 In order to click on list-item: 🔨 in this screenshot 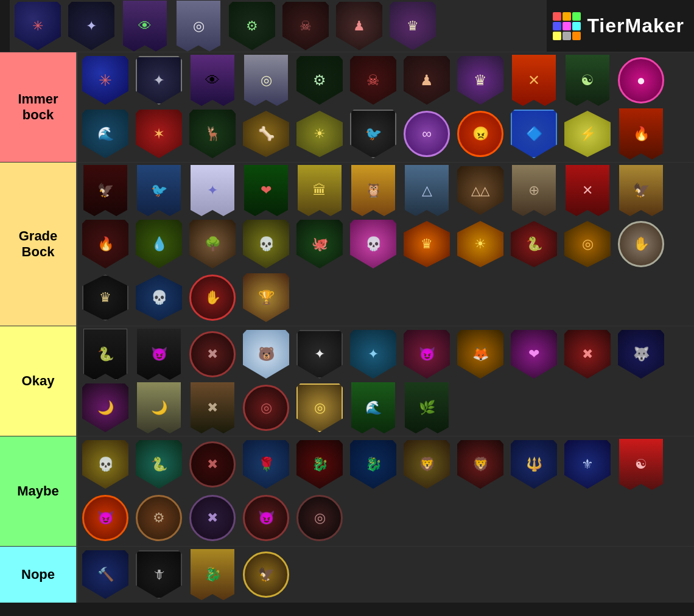, I will do `click(105, 575)`.